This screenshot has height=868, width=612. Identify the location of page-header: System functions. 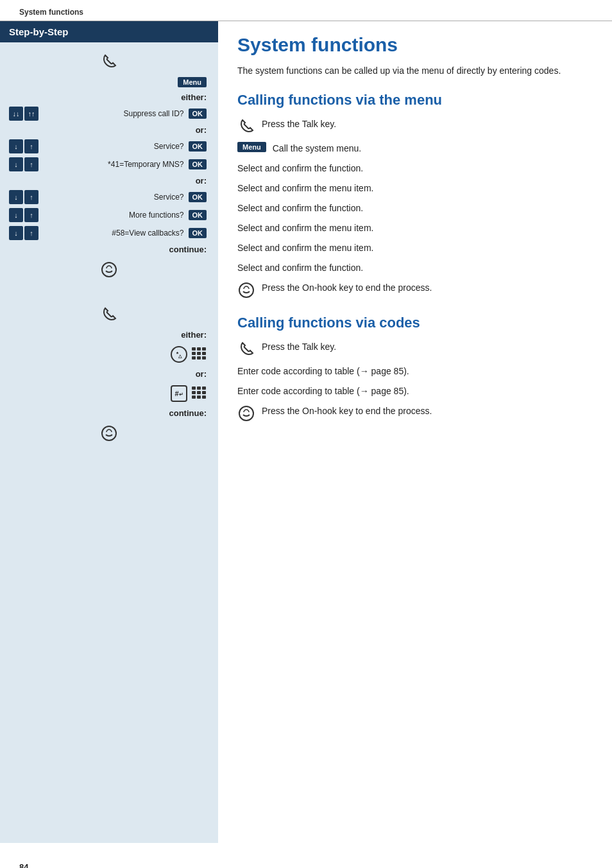
(306, 10).